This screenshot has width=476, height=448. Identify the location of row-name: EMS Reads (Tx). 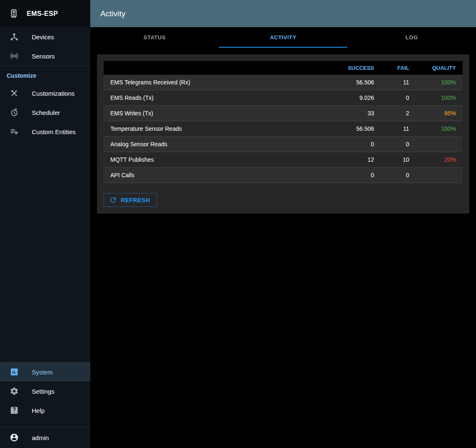
(217, 98).